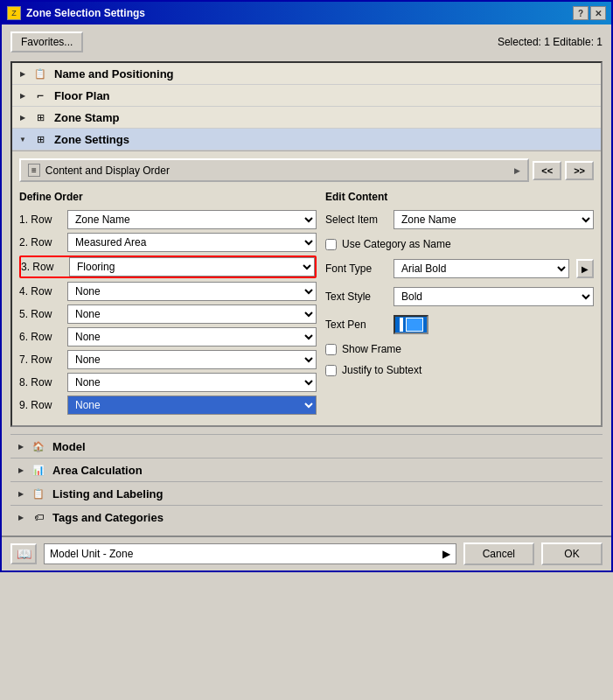  What do you see at coordinates (493, 220) in the screenshot?
I see `select-item-select: Zone Name Measured Area Flooring` at bounding box center [493, 220].